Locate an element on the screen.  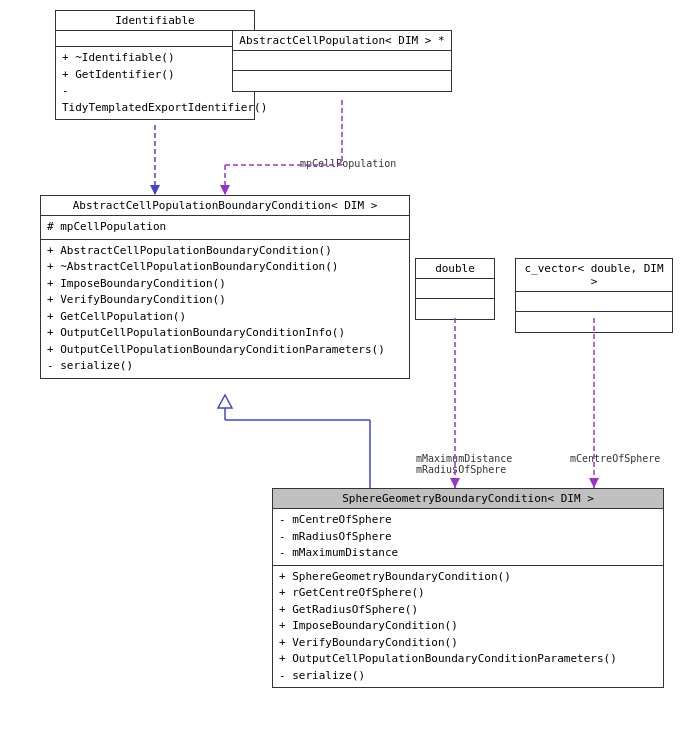
abc-method-6: + OutputCellPopulationBoundaryConditionI… is located at coordinates (225, 334).